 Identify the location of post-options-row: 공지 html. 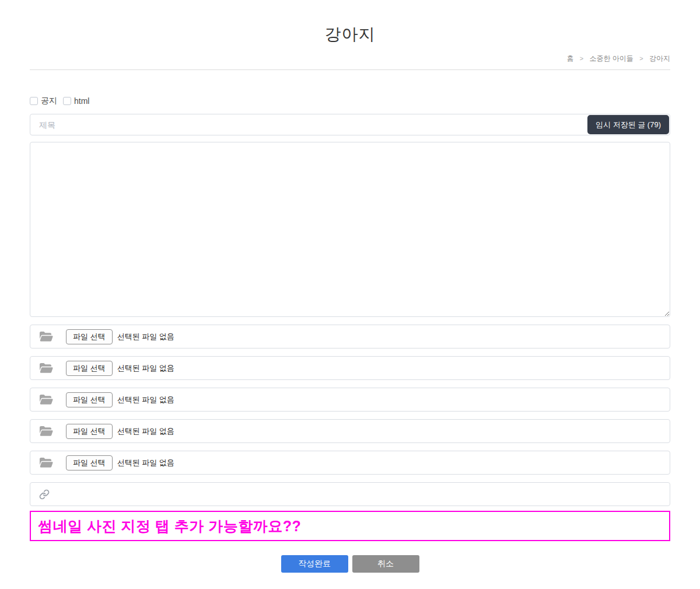
(350, 101).